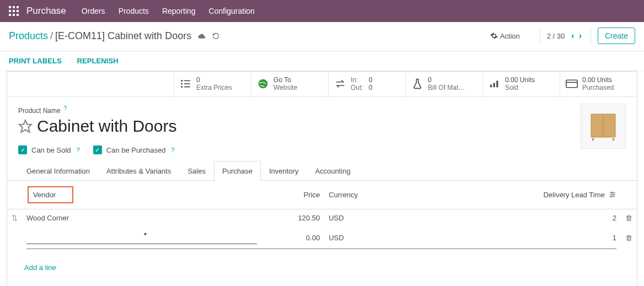 The height and width of the screenshot is (286, 644). Describe the element at coordinates (107, 126) in the screenshot. I see `product-title: Cabinet with Doors` at that location.